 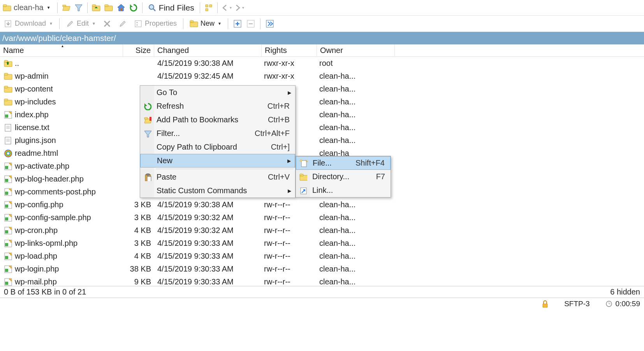 What do you see at coordinates (148, 134) in the screenshot?
I see `filter-icon` at bounding box center [148, 134].